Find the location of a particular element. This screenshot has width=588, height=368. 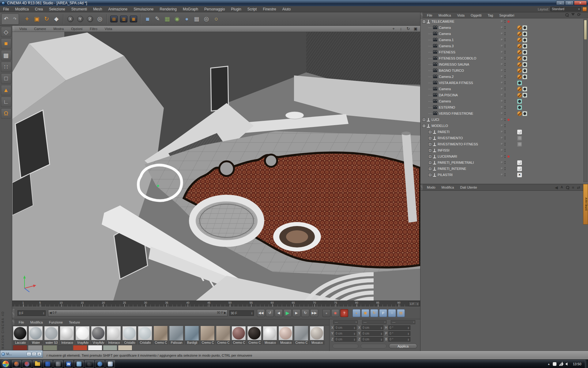

render-settings-icon: ▦ is located at coordinates (134, 19).